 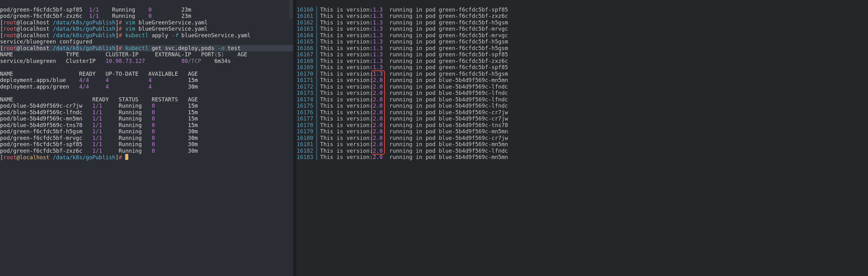 What do you see at coordinates (306, 10) in the screenshot?
I see `line-number: 16160` at bounding box center [306, 10].